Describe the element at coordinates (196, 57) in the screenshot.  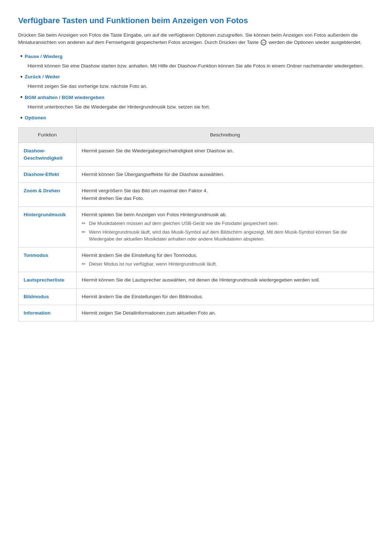
I see `bullet-item-pause: • Pause / Wiederg` at that location.